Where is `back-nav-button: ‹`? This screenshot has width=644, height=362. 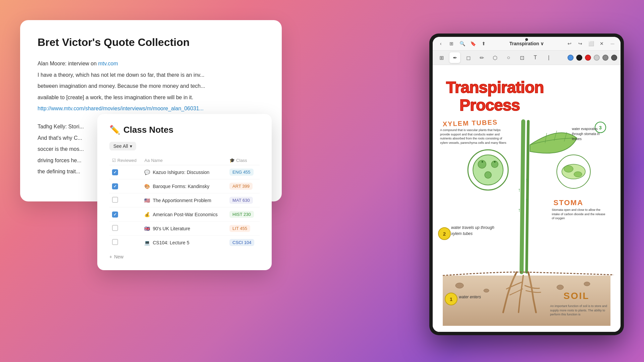 back-nav-button: ‹ is located at coordinates (441, 44).